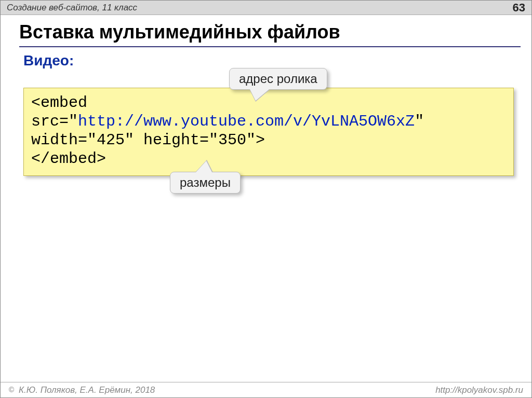  What do you see at coordinates (519, 8) in the screenshot?
I see `page-number: 63` at bounding box center [519, 8].